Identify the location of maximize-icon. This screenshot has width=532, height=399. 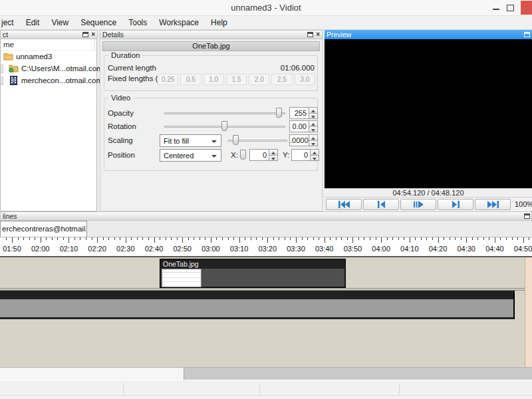
(511, 8).